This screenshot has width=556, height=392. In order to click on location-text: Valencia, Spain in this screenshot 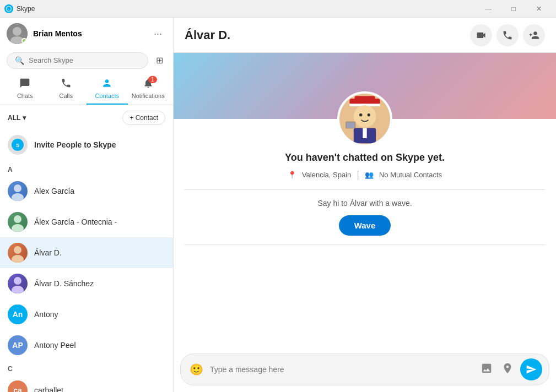, I will do `click(326, 175)`.